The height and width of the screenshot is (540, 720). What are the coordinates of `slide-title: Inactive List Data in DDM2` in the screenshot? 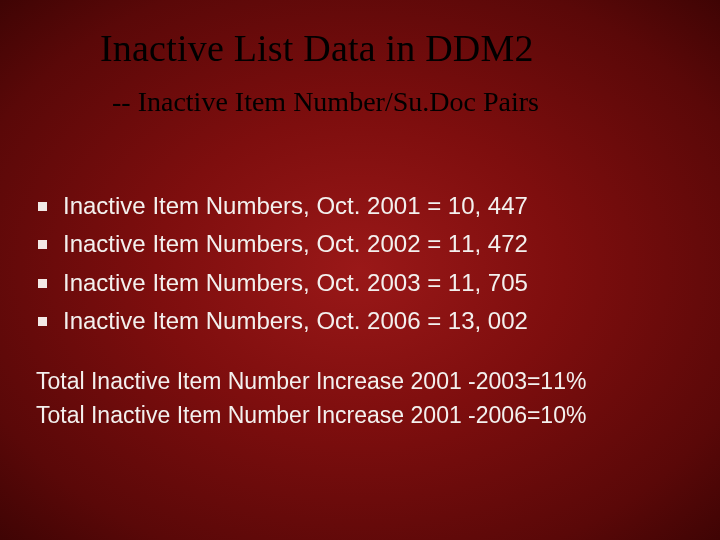 It's located at (390, 48).